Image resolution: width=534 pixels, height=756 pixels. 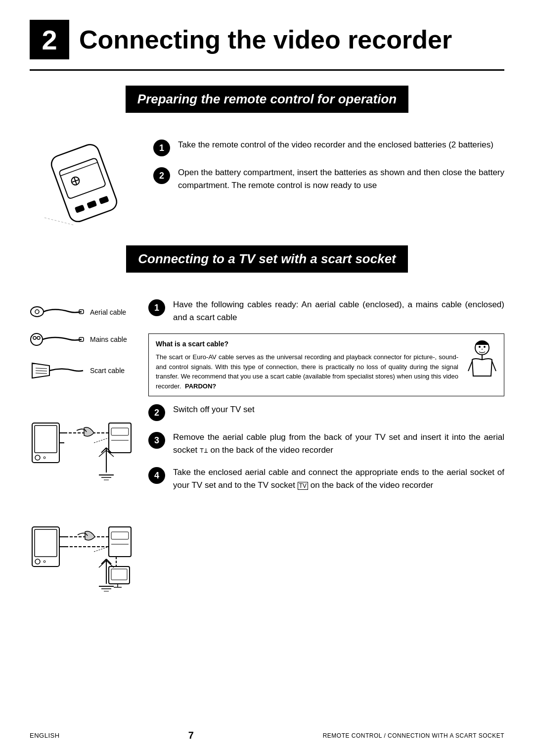 I want to click on chapter-number-box: 2, so click(x=49, y=40).